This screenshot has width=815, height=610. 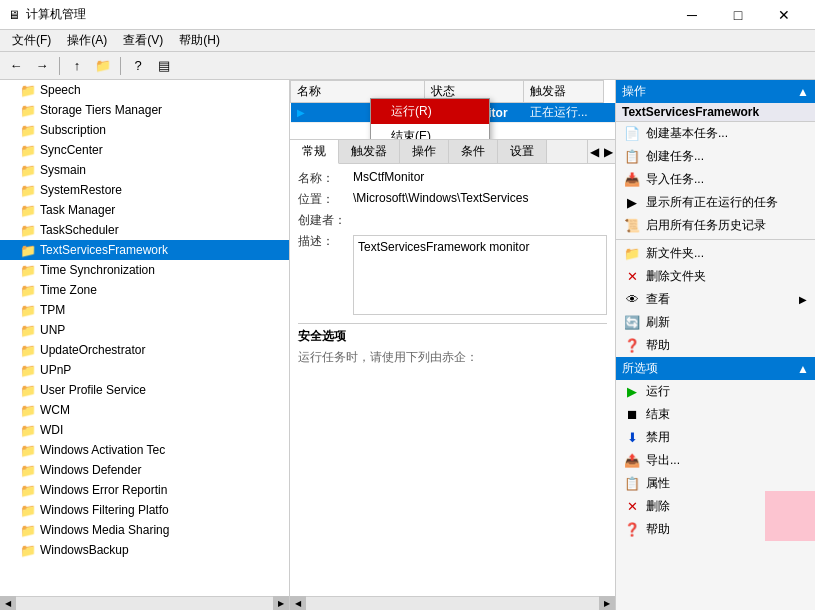 What do you see at coordinates (144, 490) in the screenshot?
I see `sidebar-item-winerrorreport: 📁 Windows Error Reportin` at bounding box center [144, 490].